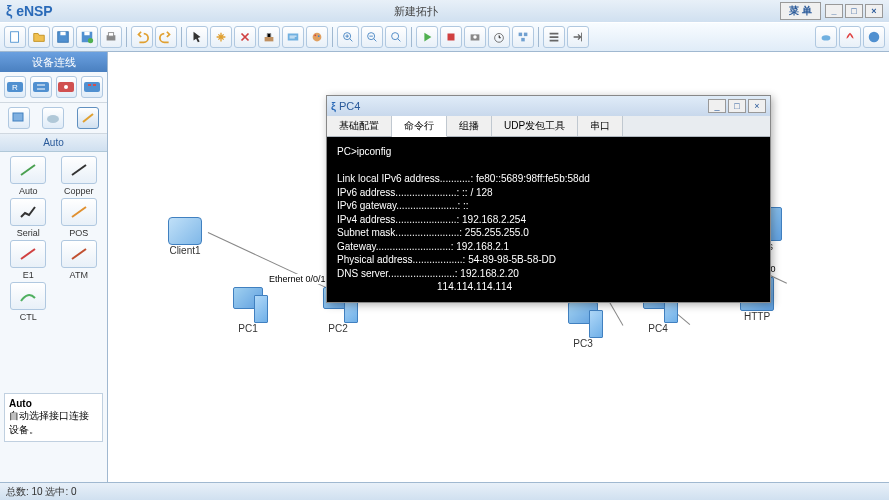 Image resolution: width=889 pixels, height=500 pixels. I want to click on sidebar-info-box: Auto 自动选择接口连接设备。, so click(54, 418).